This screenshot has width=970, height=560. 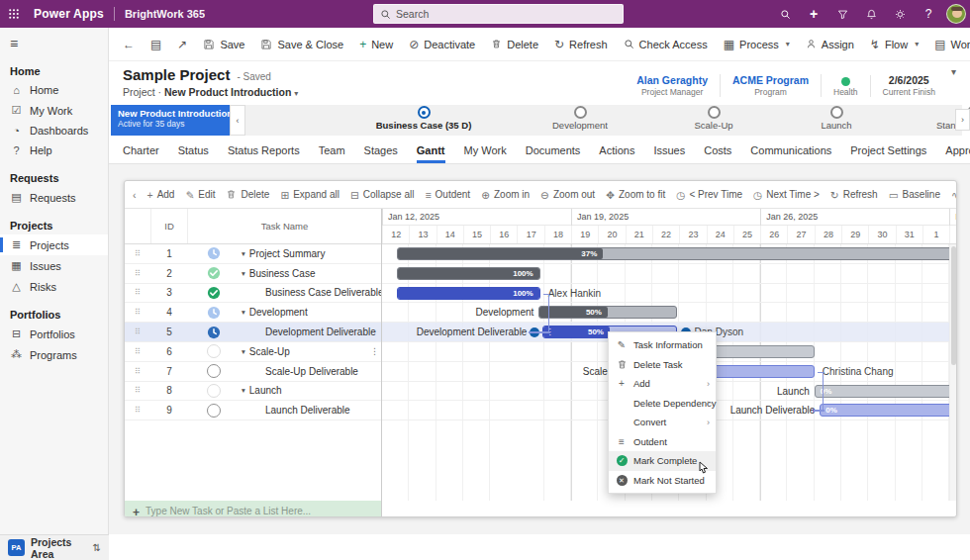 I want to click on tab-project-settings: Project Settings, so click(x=889, y=154).